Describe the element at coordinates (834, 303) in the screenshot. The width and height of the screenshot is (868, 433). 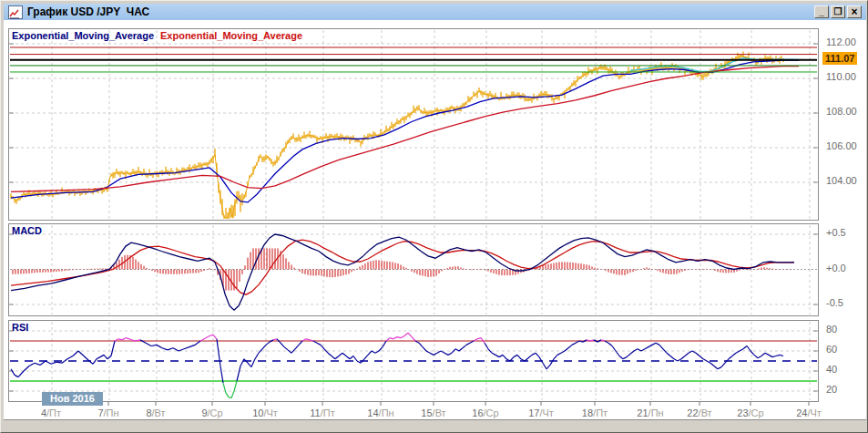
I see `macd-axis-label: -0.5` at that location.